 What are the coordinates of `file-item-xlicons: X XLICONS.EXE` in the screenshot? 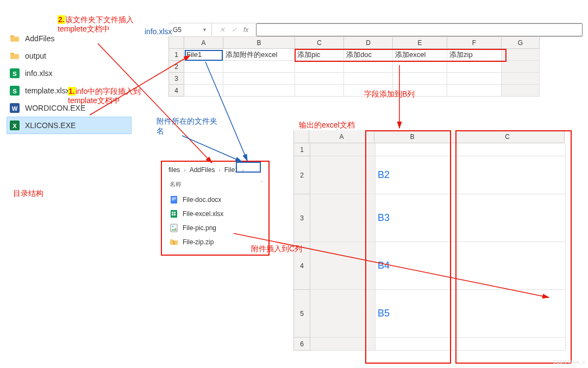 It's located at (69, 125).